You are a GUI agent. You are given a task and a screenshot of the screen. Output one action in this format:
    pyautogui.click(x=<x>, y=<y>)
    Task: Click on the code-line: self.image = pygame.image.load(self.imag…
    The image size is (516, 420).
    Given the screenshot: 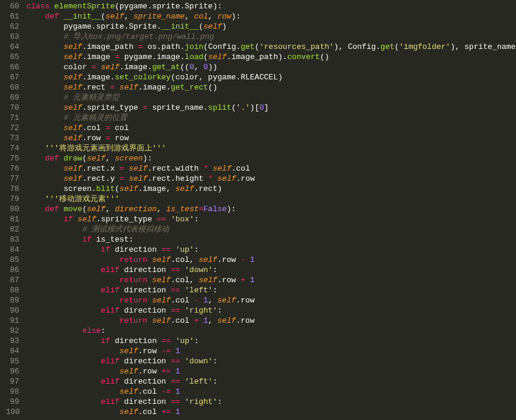 What is the action you would take?
    pyautogui.click(x=271, y=57)
    